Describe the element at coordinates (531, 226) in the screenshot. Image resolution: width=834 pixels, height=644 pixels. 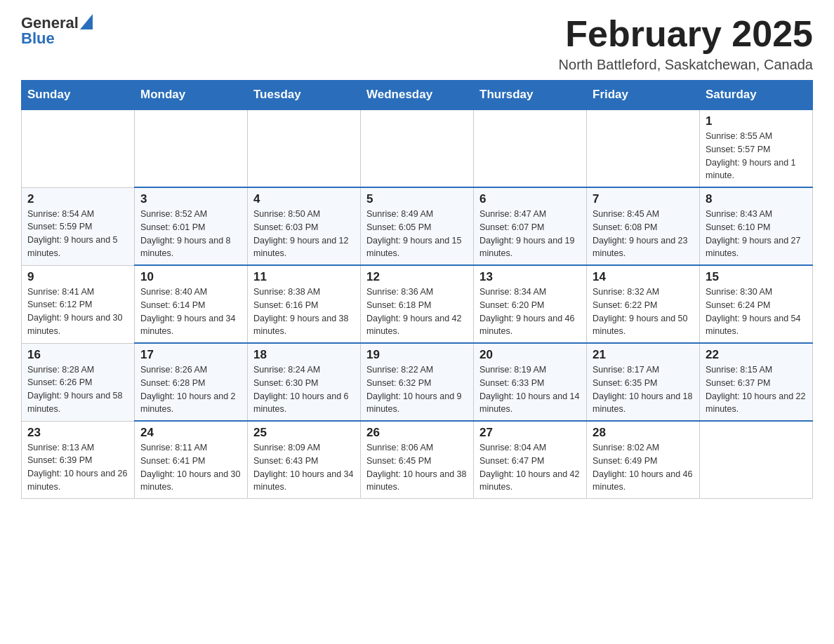
I see `table-row: 6Sunrise: 8:47 AMSunset: 6:07 PMDaylight…` at that location.